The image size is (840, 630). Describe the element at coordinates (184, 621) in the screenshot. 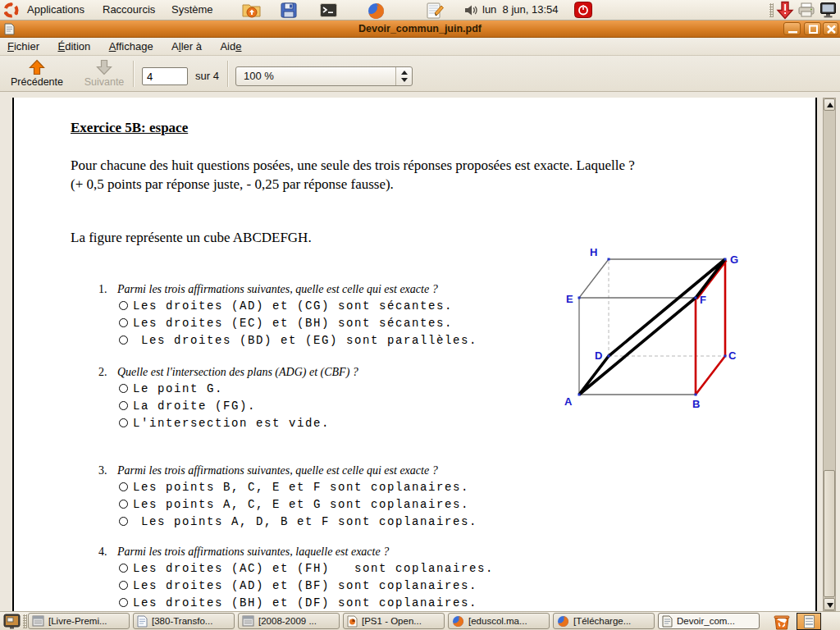

I see `taskbar-button-380-transfo: [380-Transfo...` at that location.